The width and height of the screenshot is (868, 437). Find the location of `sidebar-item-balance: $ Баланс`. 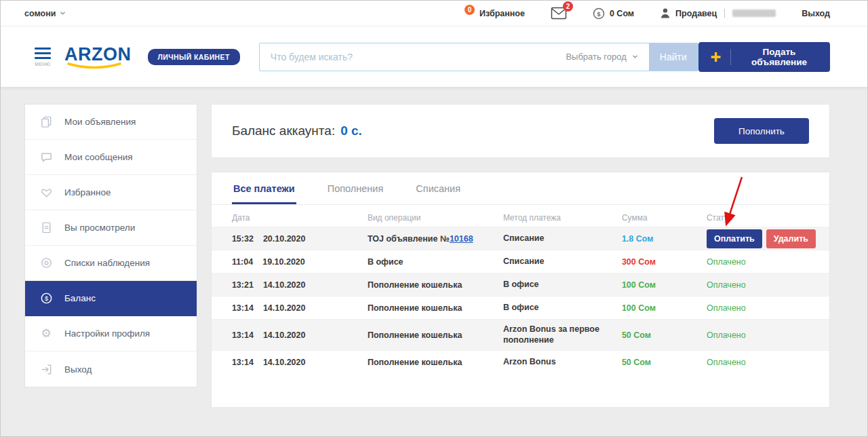

sidebar-item-balance: $ Баланс is located at coordinates (111, 299).